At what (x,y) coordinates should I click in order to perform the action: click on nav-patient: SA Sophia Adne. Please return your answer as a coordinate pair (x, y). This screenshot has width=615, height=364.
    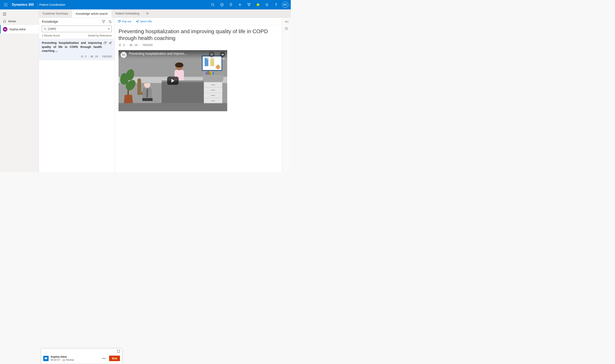
    Looking at the image, I should click on (19, 29).